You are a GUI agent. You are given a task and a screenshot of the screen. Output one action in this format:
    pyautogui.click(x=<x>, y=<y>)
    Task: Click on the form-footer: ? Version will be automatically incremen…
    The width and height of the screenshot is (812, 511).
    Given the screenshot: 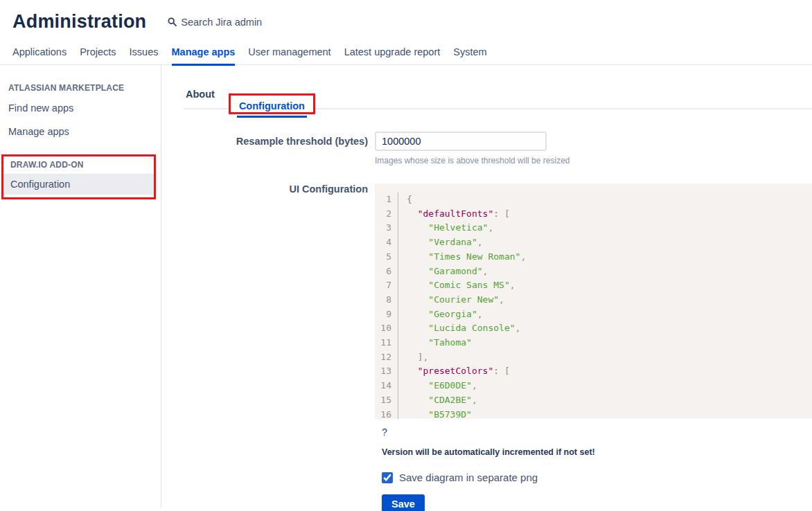 What is the action you would take?
    pyautogui.click(x=597, y=465)
    